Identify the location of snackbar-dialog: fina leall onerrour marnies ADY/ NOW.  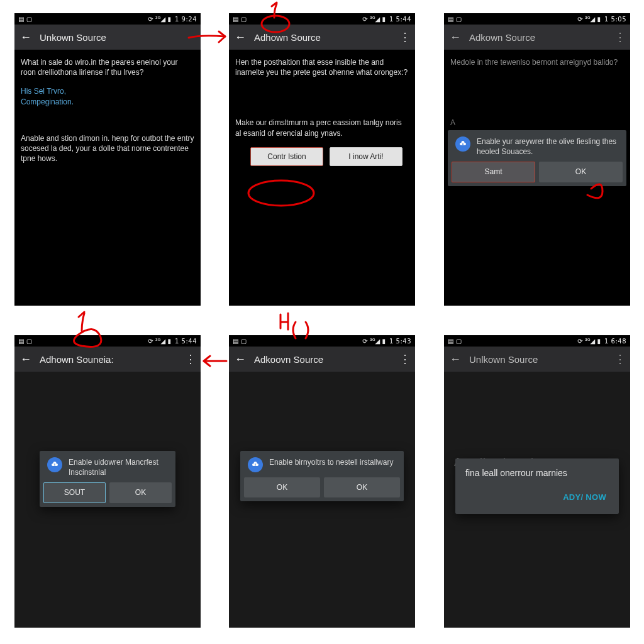
(537, 486).